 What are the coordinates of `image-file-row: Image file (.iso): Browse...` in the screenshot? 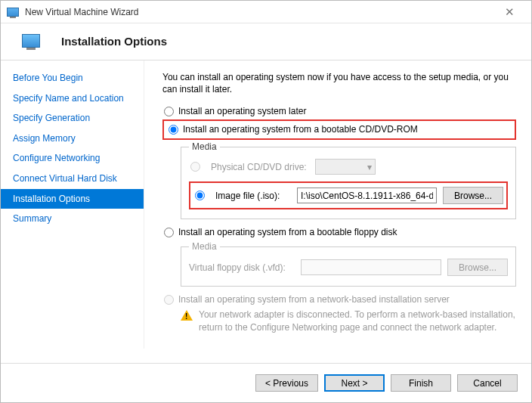 It's located at (348, 195).